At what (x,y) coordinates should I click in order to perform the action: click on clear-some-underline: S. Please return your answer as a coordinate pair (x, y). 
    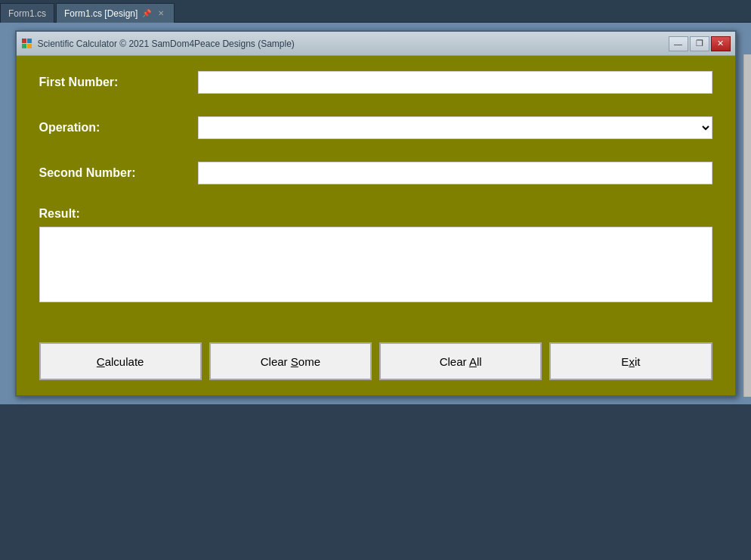
    Looking at the image, I should click on (295, 361).